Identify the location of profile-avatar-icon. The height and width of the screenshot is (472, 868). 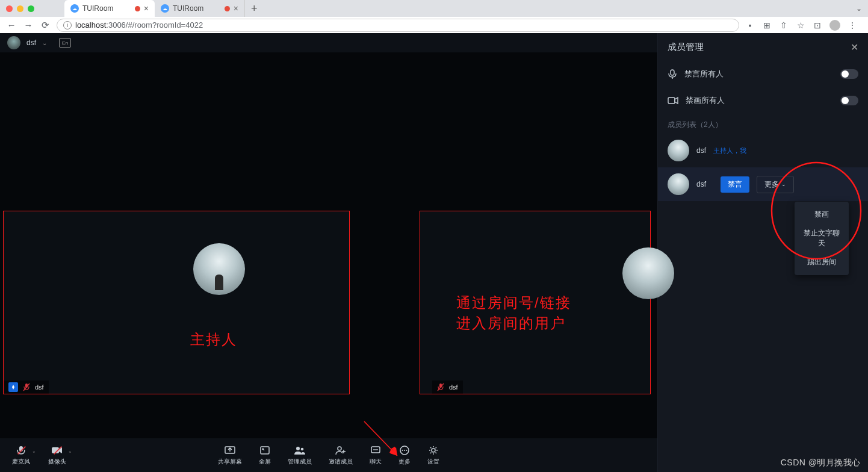
(835, 25).